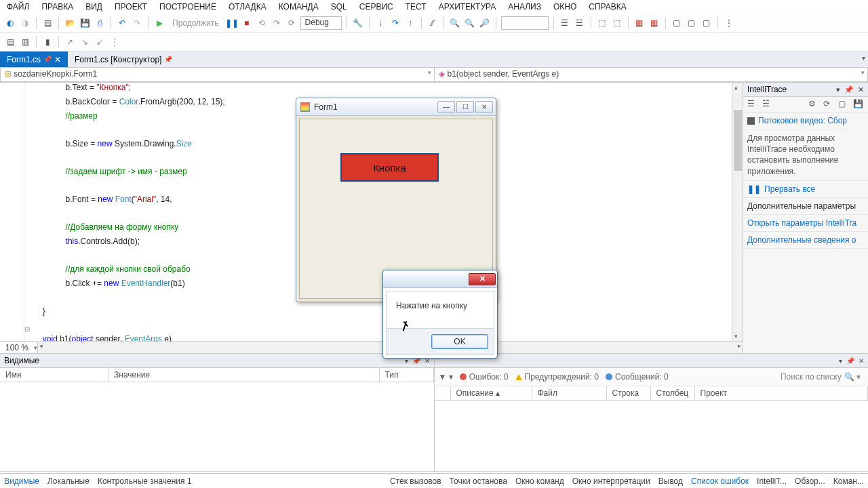 The width and height of the screenshot is (868, 488). I want to click on sb-breakpoints: Точки останова, so click(479, 481).